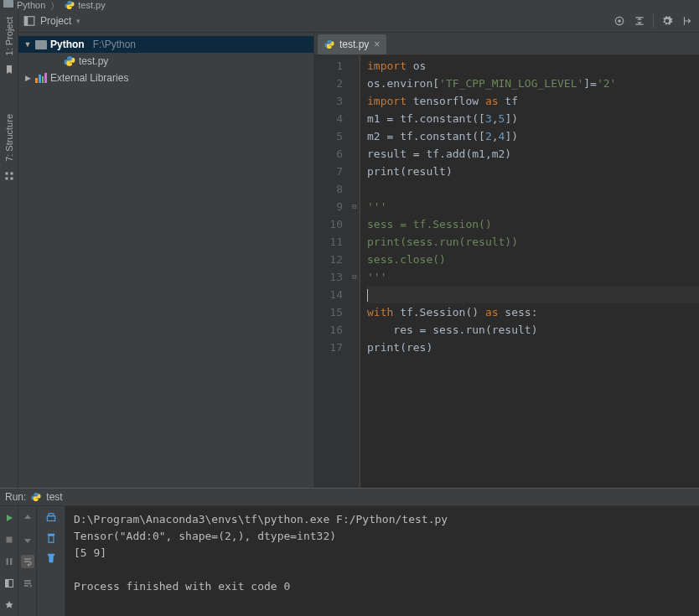 The image size is (699, 616). I want to click on gutter-line: 2, so click(329, 84).